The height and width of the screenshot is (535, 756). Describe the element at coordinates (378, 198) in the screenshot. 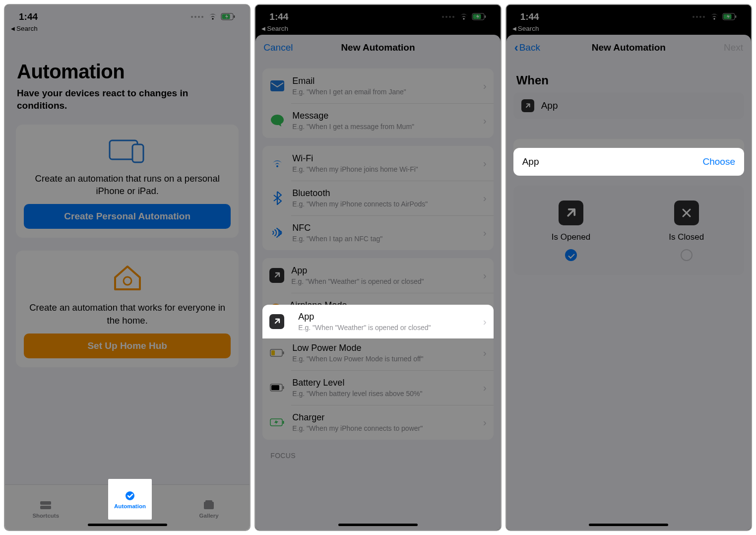

I see `trigger-bluetooth: BluetoothE.g. "When my iPhone connects t…` at that location.